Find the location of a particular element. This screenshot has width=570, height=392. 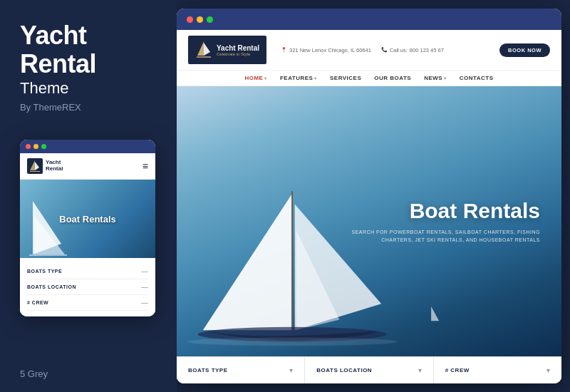

mobile-logo-icon is located at coordinates (35, 166).